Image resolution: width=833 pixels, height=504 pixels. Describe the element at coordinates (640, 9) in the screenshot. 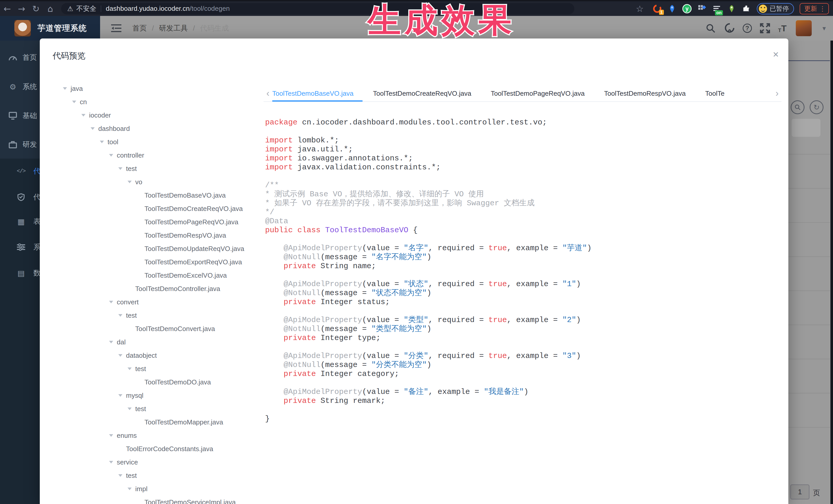

I see `bookmark-star-icon: ☆` at that location.